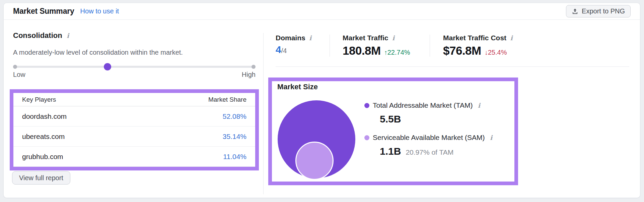  Describe the element at coordinates (294, 38) in the screenshot. I see `stat-domains-label-row: Domains` at that location.